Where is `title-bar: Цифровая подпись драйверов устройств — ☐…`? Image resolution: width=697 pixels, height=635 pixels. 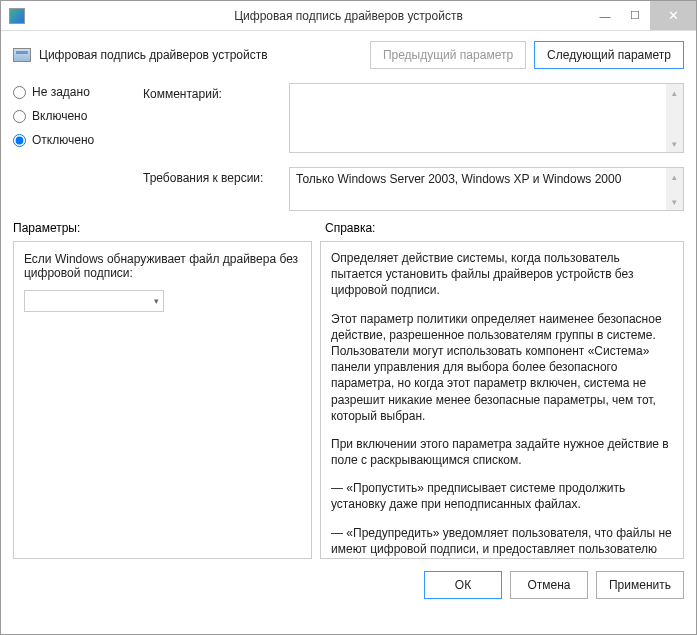
title-bar: Цифровая подпись драйверов устройств — ☐… is located at coordinates (348, 16).